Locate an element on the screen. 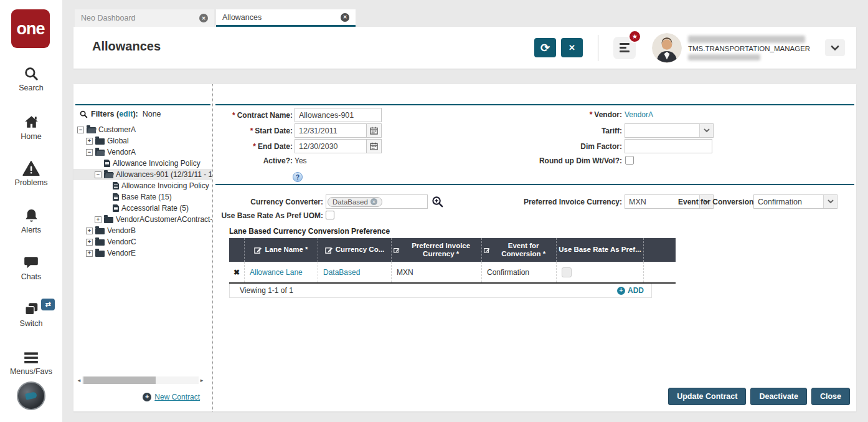 This screenshot has height=422, width=868. sidebar-item-chats: Chats is located at coordinates (31, 267).